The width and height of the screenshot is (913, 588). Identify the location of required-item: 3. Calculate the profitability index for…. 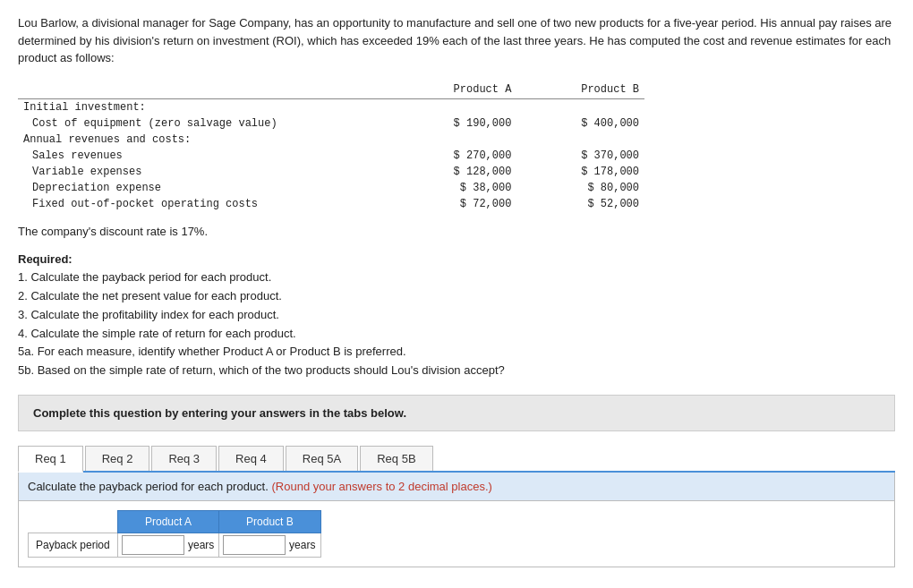
(456, 315).